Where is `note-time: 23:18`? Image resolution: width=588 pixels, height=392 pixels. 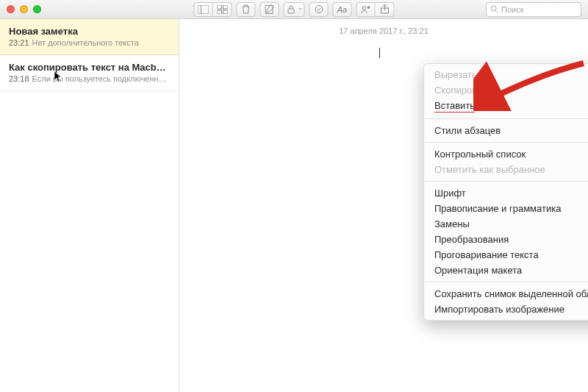
note-time: 23:18 is located at coordinates (19, 79).